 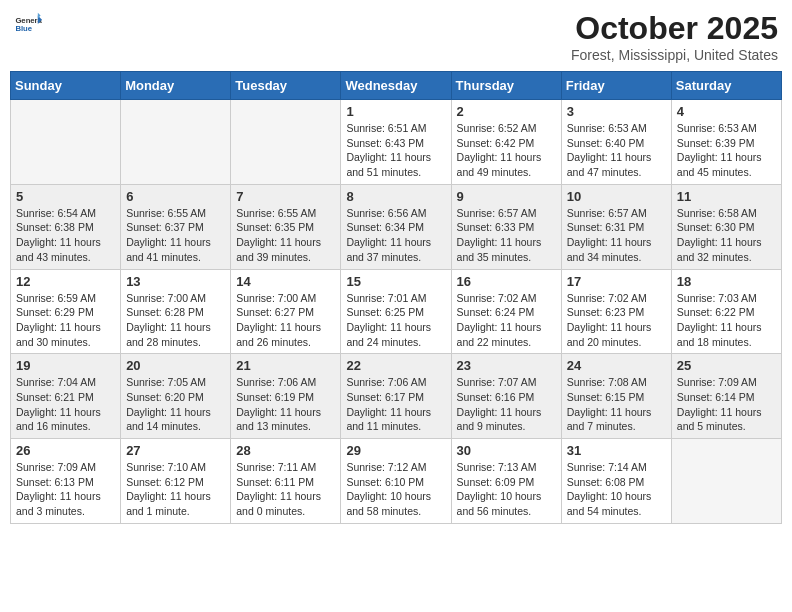 I want to click on month-title: October 2025, so click(x=674, y=28).